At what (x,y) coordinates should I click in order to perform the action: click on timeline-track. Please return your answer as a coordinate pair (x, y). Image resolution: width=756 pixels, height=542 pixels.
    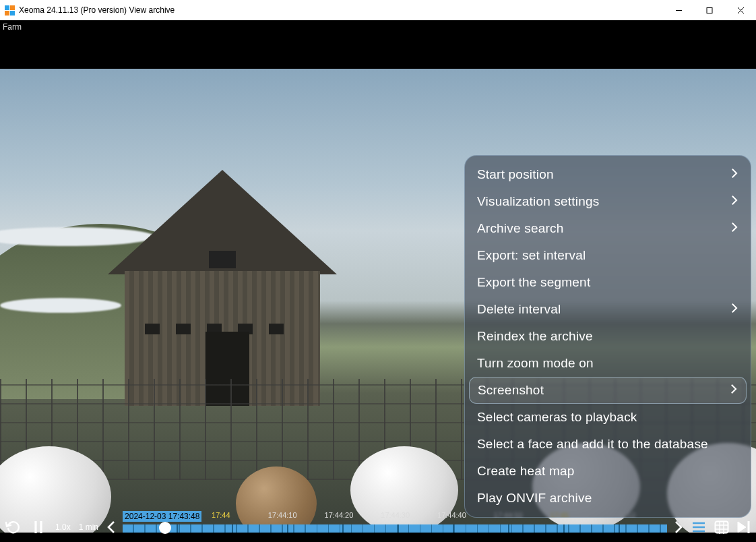
    Looking at the image, I should click on (395, 529).